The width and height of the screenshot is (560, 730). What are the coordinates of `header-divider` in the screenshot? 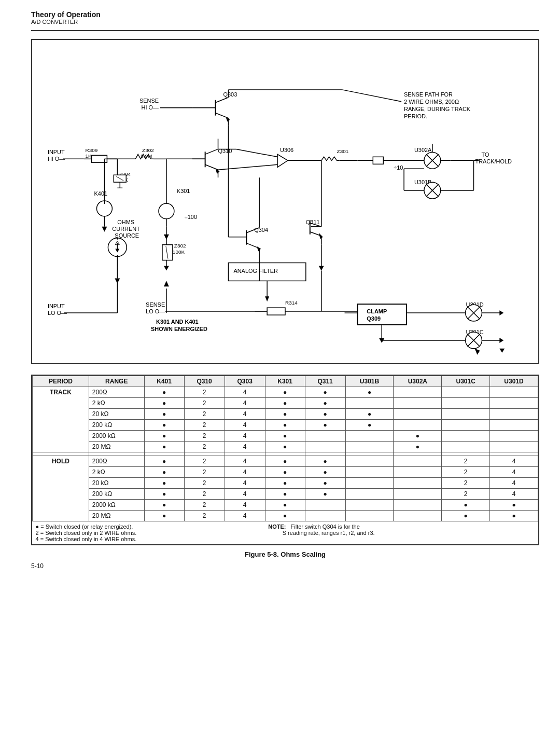 It's located at (285, 31).